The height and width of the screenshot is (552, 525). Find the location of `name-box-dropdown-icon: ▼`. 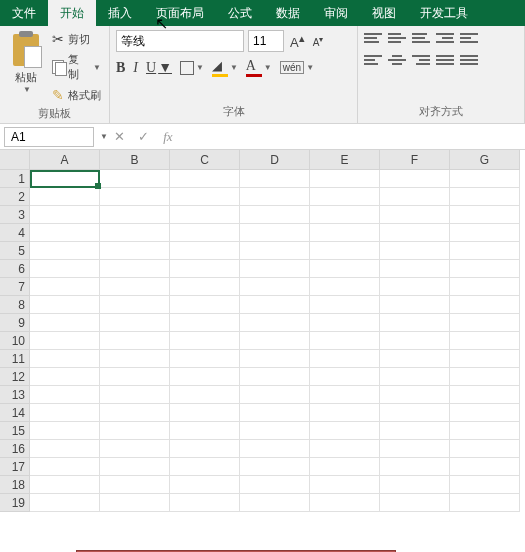

name-box-dropdown-icon: ▼ is located at coordinates (104, 136).